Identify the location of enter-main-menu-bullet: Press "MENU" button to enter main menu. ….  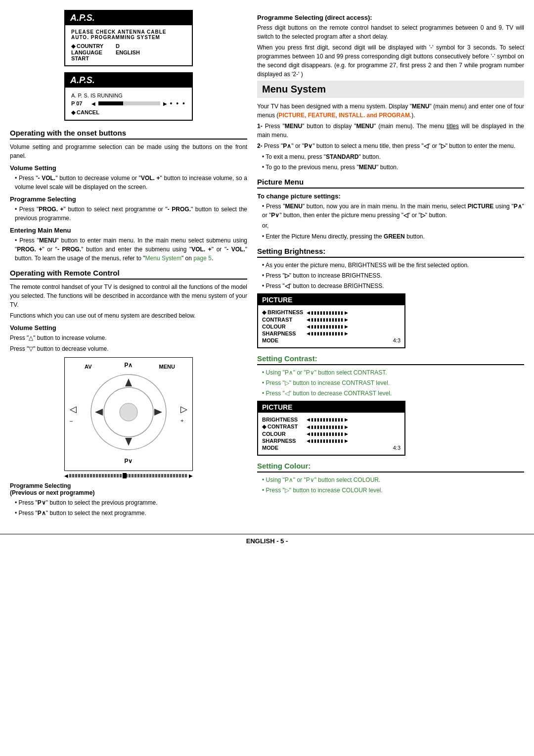
(129, 249).